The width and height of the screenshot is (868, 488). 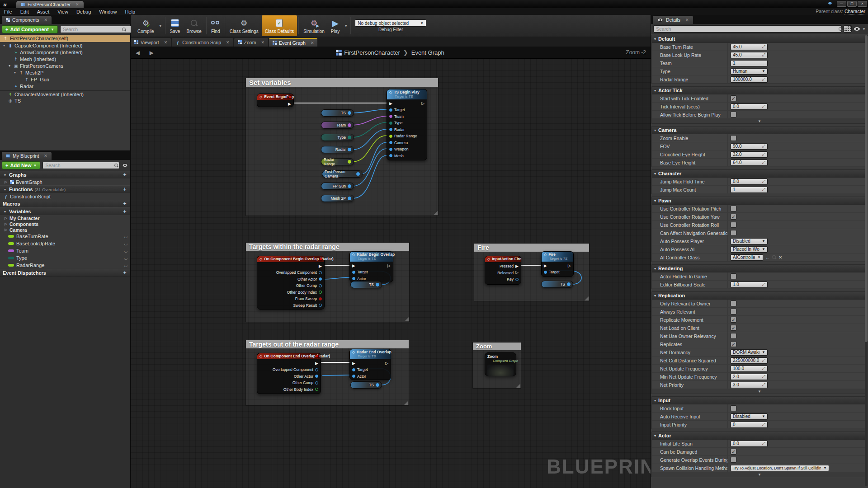 What do you see at coordinates (749, 285) in the screenshot?
I see `spin-input: 1.0⤢` at bounding box center [749, 285].